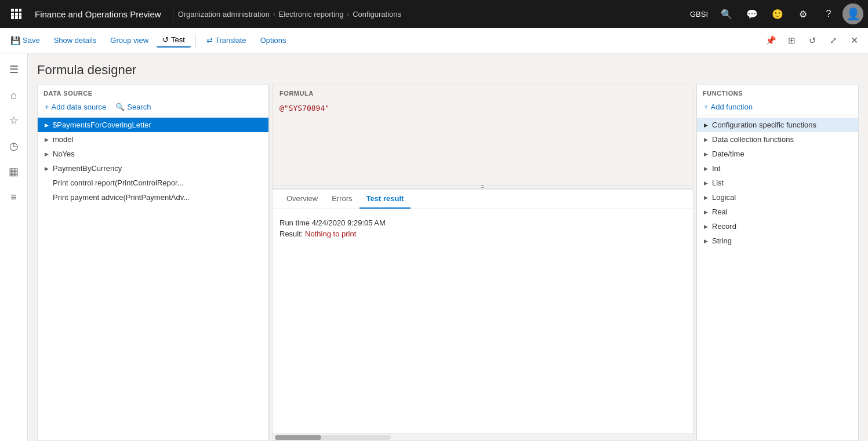 Image resolution: width=868 pixels, height=441 pixels. Describe the element at coordinates (14, 172) in the screenshot. I see `workspaces-icon: ▦` at that location.